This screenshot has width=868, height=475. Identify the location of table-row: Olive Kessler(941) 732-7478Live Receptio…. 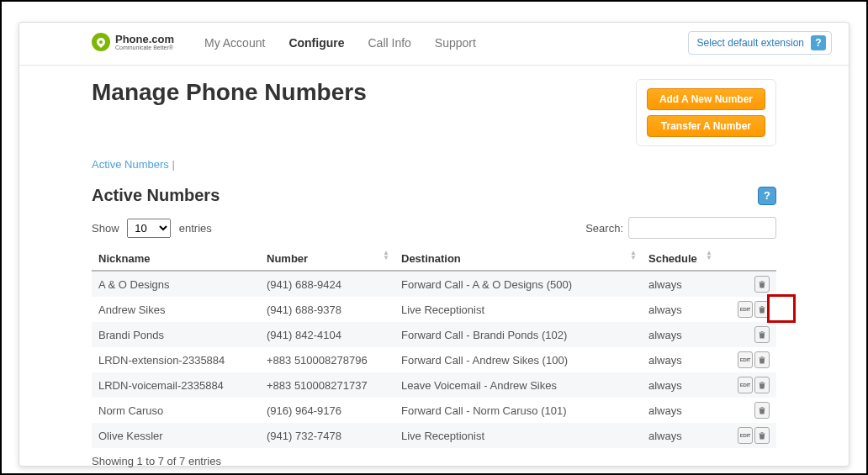
(434, 435).